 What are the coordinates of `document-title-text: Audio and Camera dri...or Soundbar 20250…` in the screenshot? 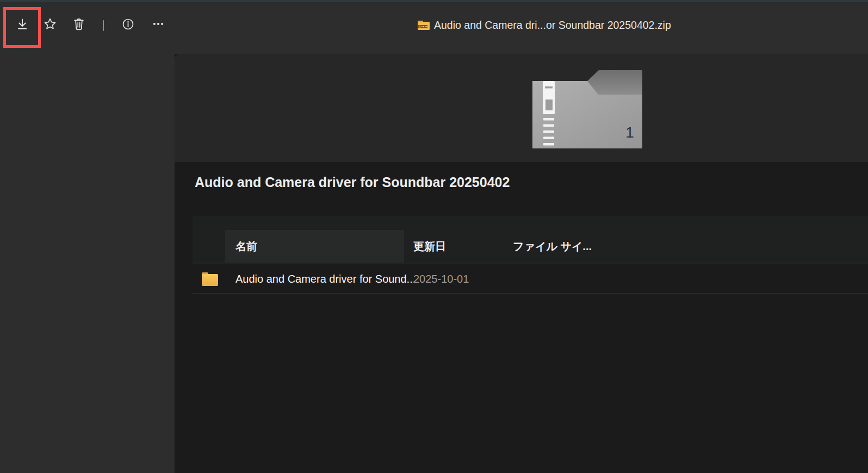 It's located at (553, 25).